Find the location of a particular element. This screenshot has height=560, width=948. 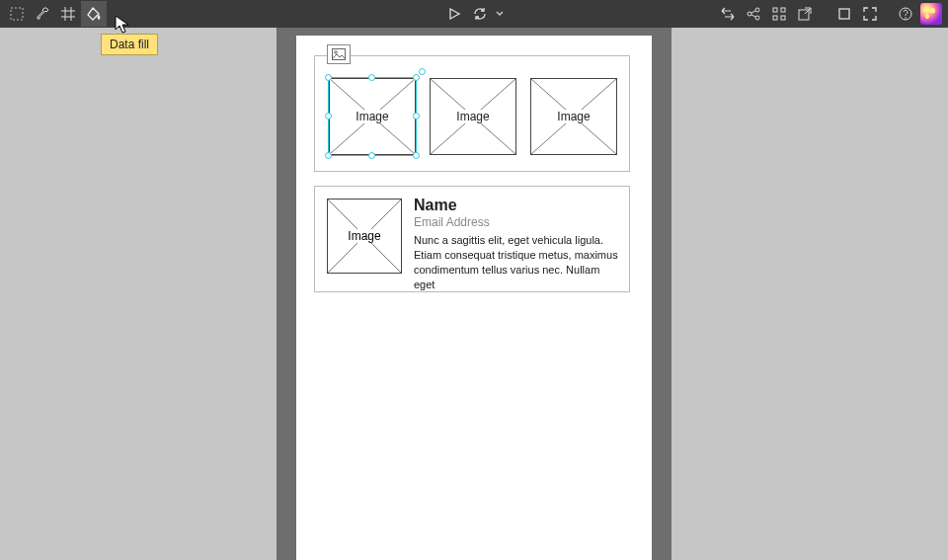

image-row-panel: Image Image is located at coordinates (472, 114).